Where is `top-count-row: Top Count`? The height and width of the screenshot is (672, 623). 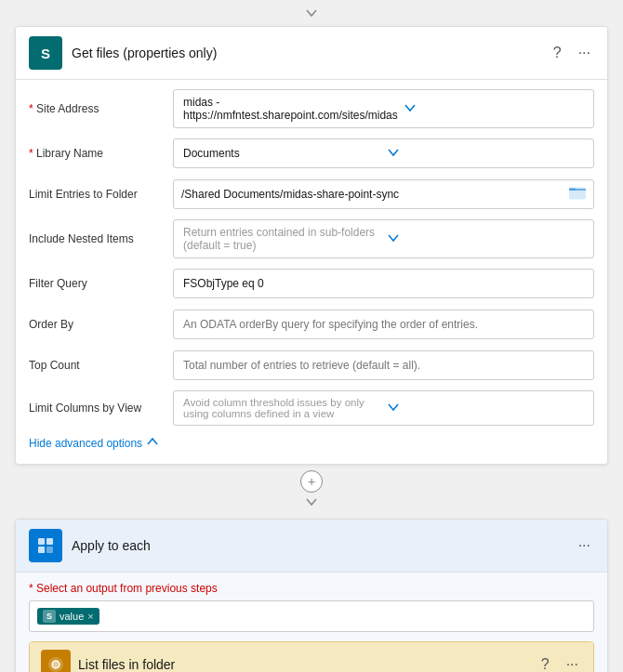
top-count-row: Top Count is located at coordinates (312, 365).